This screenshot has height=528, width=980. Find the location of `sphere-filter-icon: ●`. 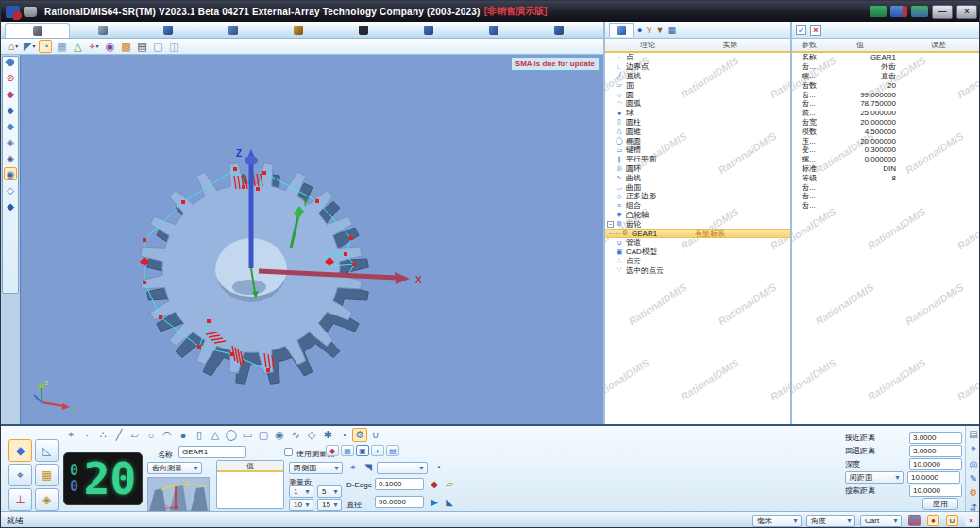

sphere-filter-icon: ● is located at coordinates (640, 30).